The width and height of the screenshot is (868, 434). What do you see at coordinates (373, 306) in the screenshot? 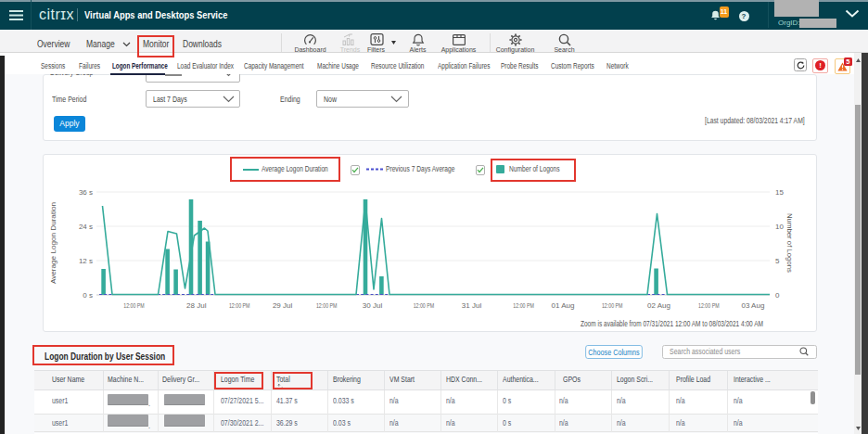
I see `svg-text: 30 Jul` at bounding box center [373, 306].